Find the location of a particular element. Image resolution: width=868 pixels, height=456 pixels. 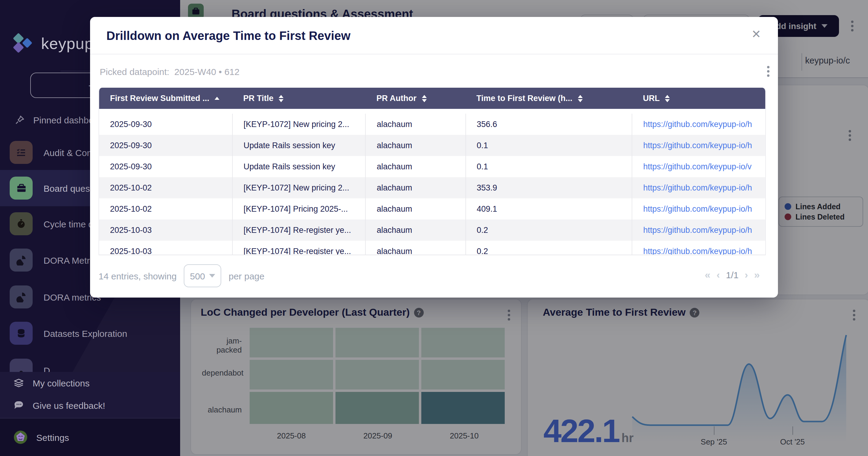

pinned-dashboards-header: Pinned dashbo is located at coordinates (54, 120).